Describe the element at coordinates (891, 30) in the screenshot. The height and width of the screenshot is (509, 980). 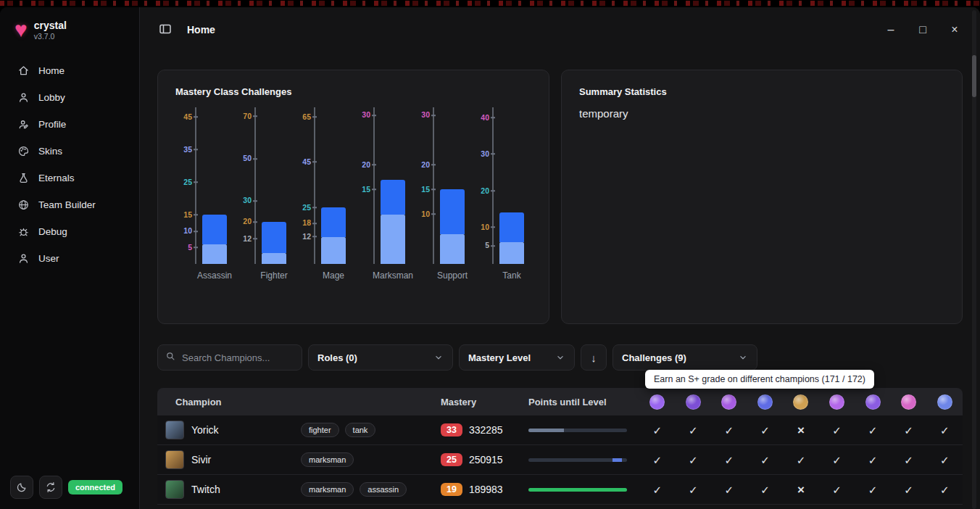
I see `minimize-button: –` at that location.